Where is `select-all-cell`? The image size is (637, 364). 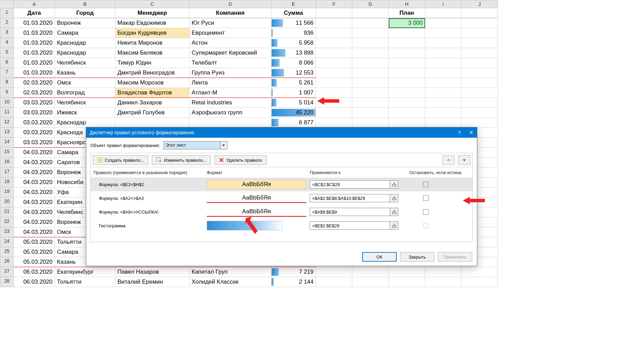 select-all-cell is located at coordinates (7, 4).